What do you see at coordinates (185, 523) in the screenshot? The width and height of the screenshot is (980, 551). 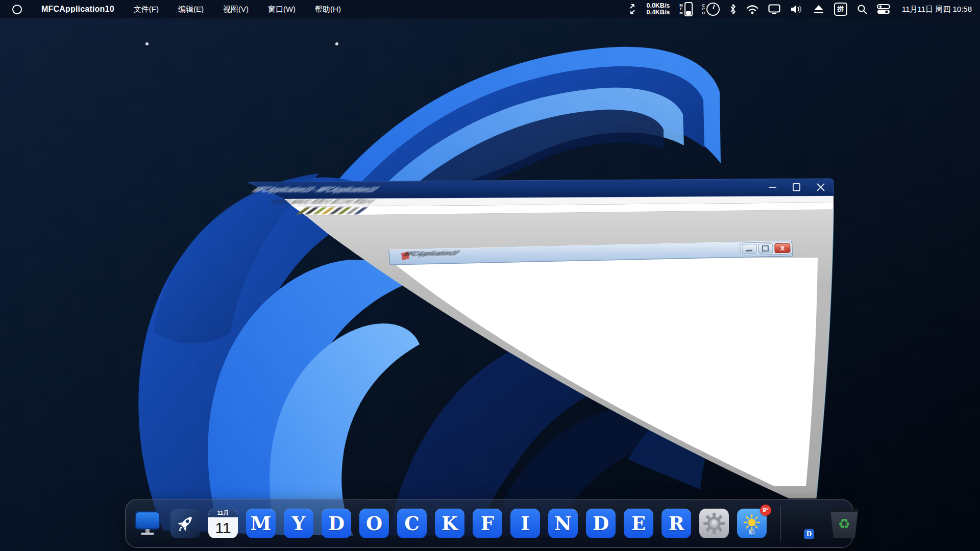 I see `dock-item-launchpad` at bounding box center [185, 523].